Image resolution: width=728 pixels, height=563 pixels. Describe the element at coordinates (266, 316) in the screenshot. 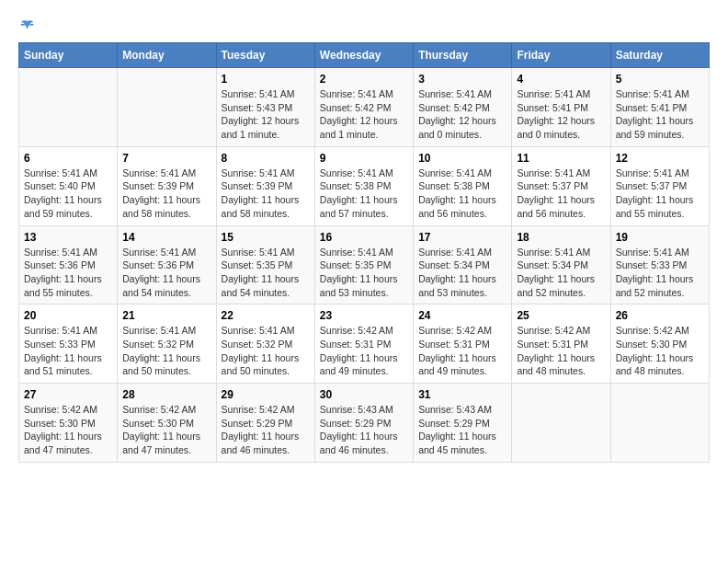

I see `day-number: 22` at that location.